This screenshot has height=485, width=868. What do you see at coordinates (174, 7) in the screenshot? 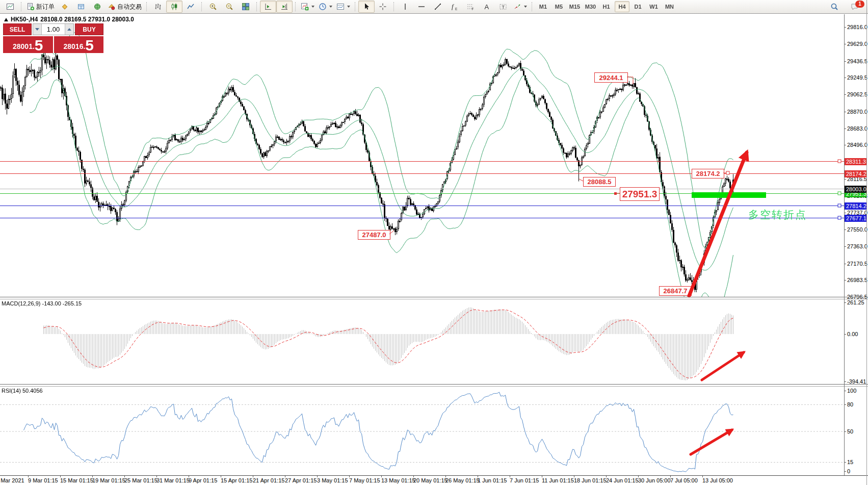
I see `candlestick-chart-button` at bounding box center [174, 7].